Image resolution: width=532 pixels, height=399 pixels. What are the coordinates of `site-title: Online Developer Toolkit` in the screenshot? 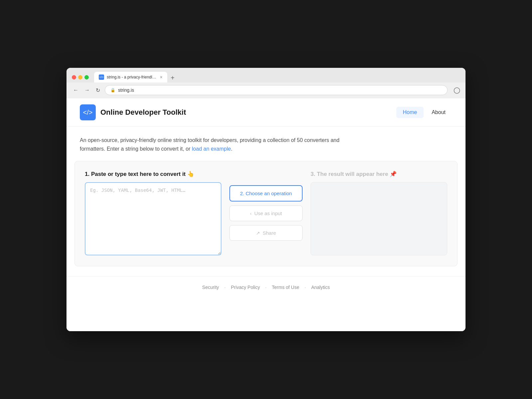 It's located at (248, 112).